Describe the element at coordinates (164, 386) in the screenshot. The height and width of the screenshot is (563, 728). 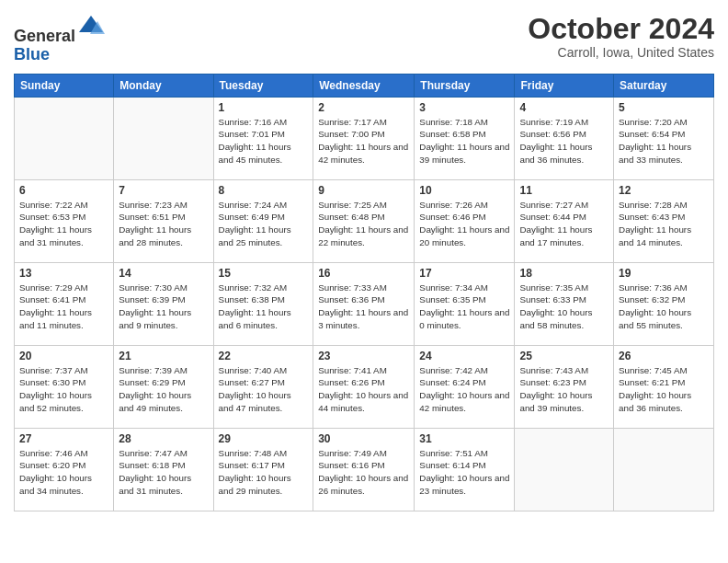
I see `cell-w3-d1: 21Sunrise: 7:39 AM Sunset: 6:29 PM Dayli…` at that location.